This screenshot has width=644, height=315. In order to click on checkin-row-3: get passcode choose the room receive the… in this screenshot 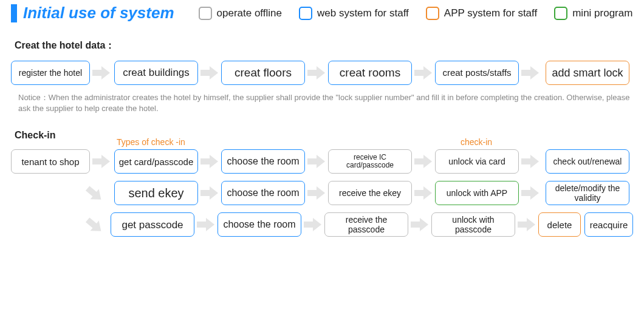, I will do `click(322, 225)`.